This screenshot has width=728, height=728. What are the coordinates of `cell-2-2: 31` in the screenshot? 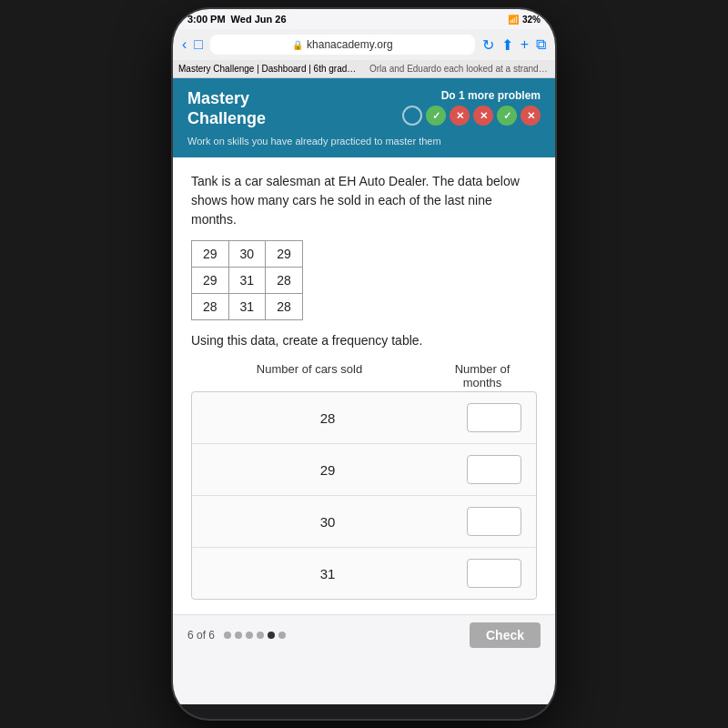 It's located at (248, 280).